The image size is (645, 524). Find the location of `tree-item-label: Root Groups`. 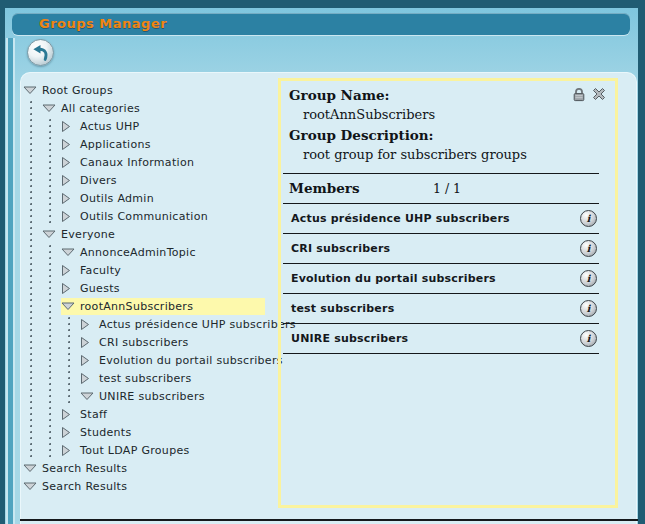

tree-item-label: Root Groups is located at coordinates (78, 90).